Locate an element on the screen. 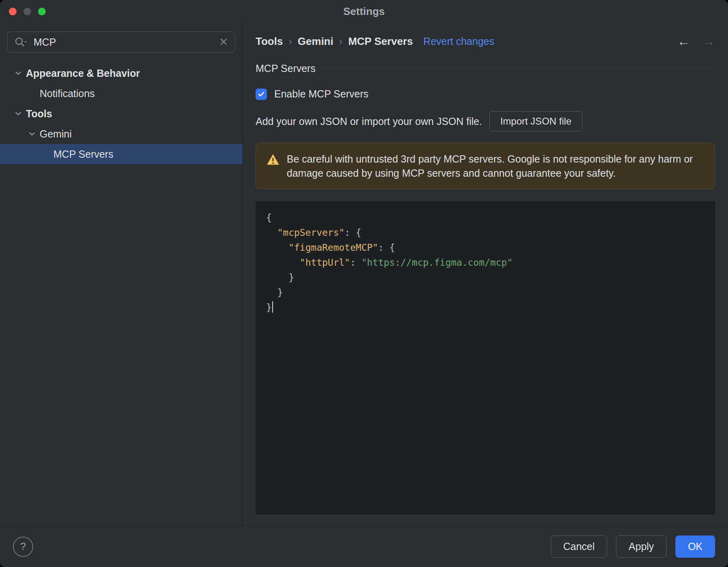  text-caret is located at coordinates (273, 307).